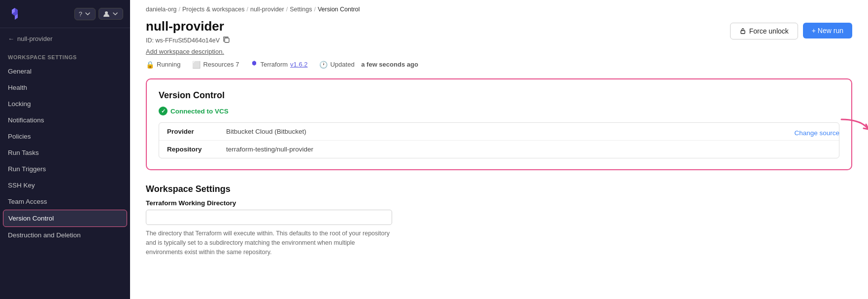 This screenshot has height=299, width=868. Describe the element at coordinates (65, 136) in the screenshot. I see `sidebar-item-policies: Policies` at that location.